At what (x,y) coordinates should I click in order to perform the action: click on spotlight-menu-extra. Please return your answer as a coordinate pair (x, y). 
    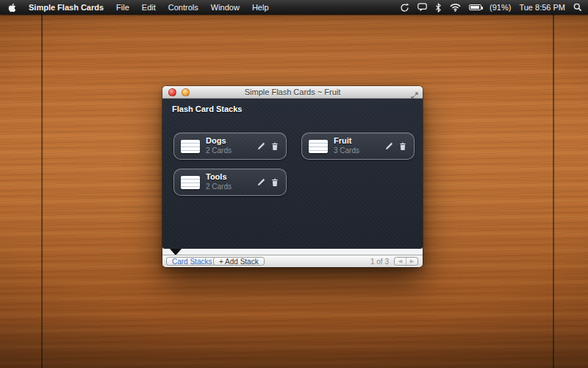
    Looking at the image, I should click on (578, 7).